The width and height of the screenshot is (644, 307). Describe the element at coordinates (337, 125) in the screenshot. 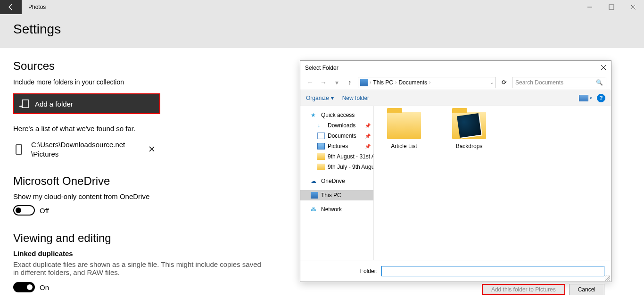

I see `tree-downloads: ↓Downloads📌` at that location.